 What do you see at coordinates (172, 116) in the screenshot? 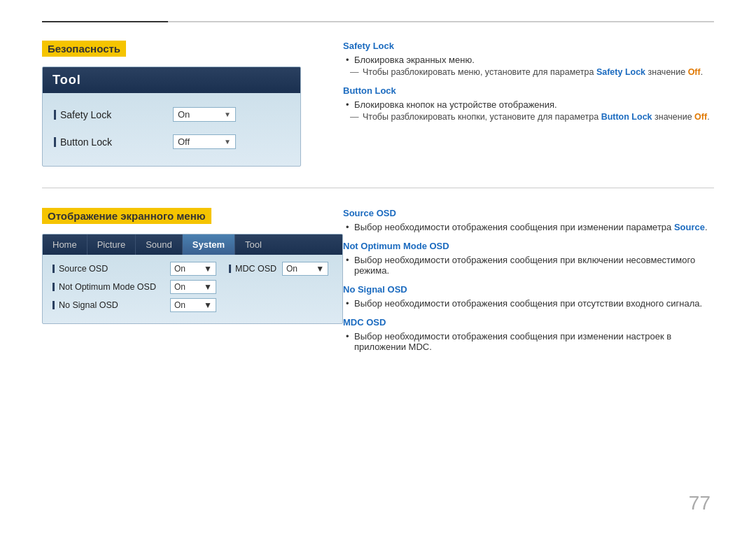
I see `tool-panel: Tool Safety Lock On ▼` at bounding box center [172, 116].